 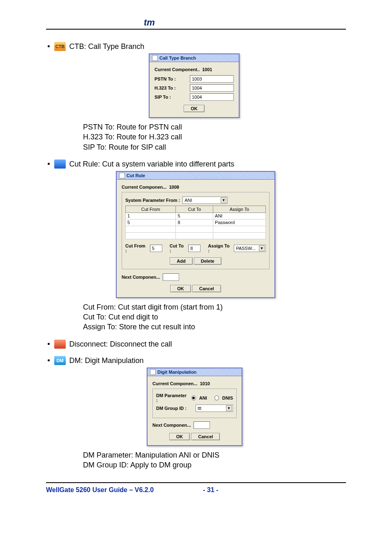 What do you see at coordinates (205, 384) in the screenshot?
I see `dm-current-value: 1010` at bounding box center [205, 384].